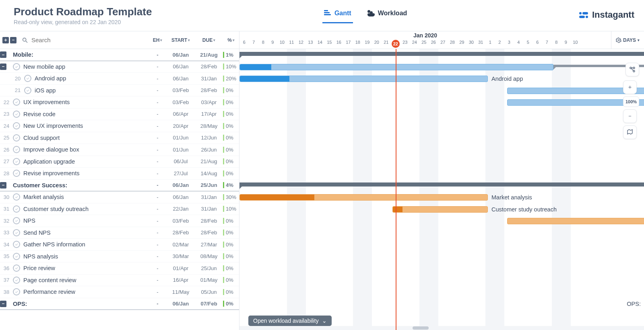 Image resolution: width=644 pixels, height=330 pixels. What do you see at coordinates (120, 55) in the screenshot?
I see `section-row: －Mobile:-06/Jan21/Aug1%` at bounding box center [120, 55].